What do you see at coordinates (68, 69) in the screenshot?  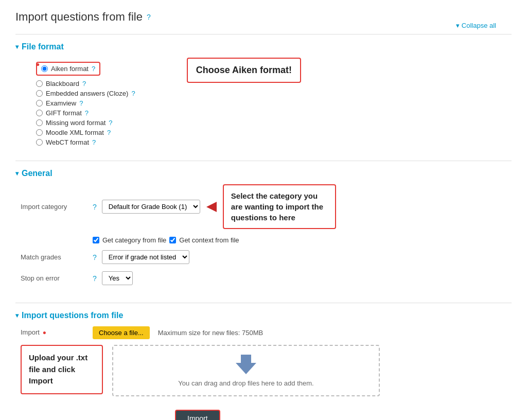 I see `format-aiken-row: Aiken format ?` at bounding box center [68, 69].